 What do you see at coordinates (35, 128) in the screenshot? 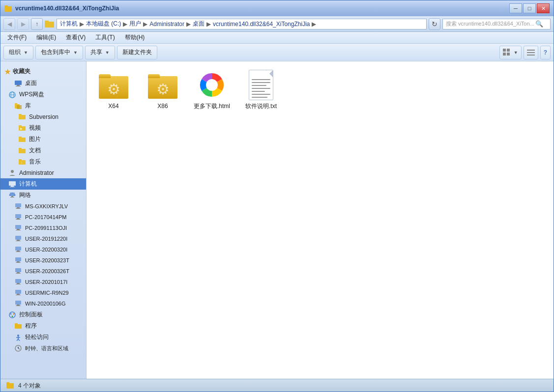
I see `video-label: 视频` at bounding box center [35, 128].